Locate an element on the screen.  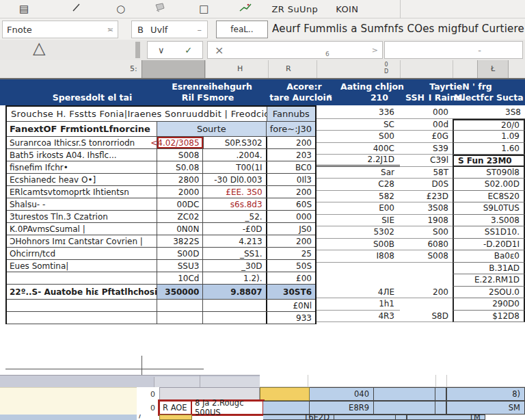
cell: 8) is located at coordinates (485, 394).